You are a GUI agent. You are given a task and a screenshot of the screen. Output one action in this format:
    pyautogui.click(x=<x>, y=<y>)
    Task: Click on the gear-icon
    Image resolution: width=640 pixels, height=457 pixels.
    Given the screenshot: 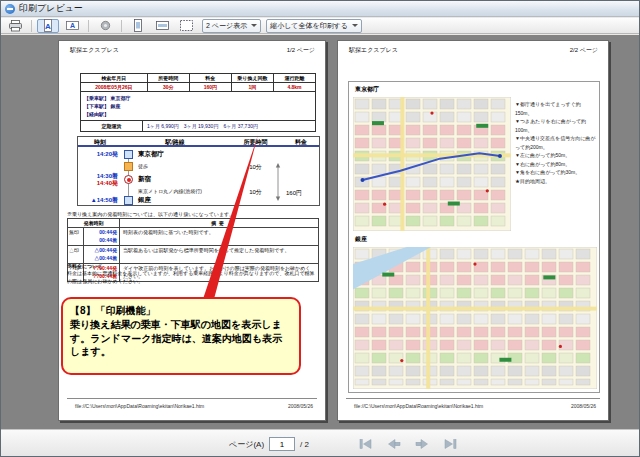 What is the action you would take?
    pyautogui.click(x=106, y=26)
    